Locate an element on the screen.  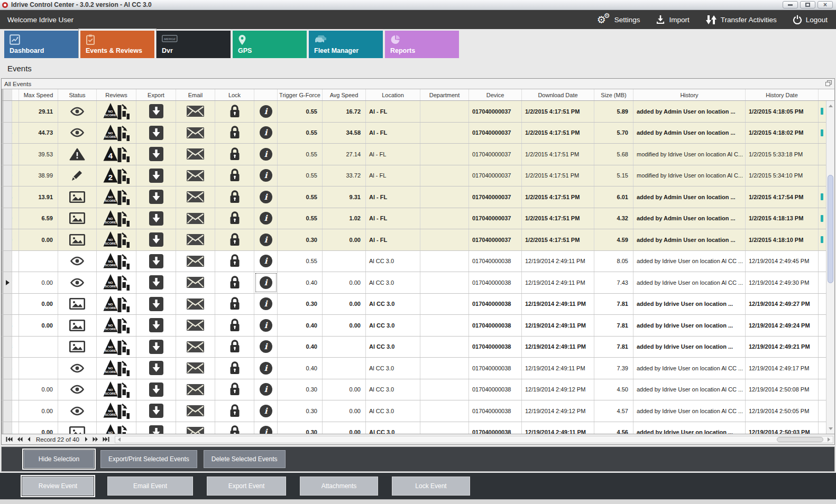
column-header-avg-speed: Avg Speed is located at coordinates (344, 95).